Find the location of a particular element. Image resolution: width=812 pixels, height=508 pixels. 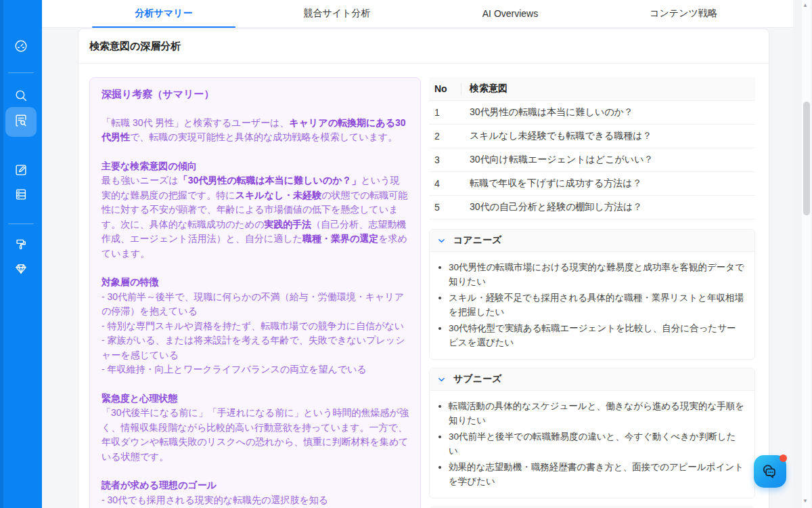

summary-block: 対象層の特徴 - 30代前半～後半で、現職に何らかの不満（給与・労働環境・キャリ… is located at coordinates (255, 326).